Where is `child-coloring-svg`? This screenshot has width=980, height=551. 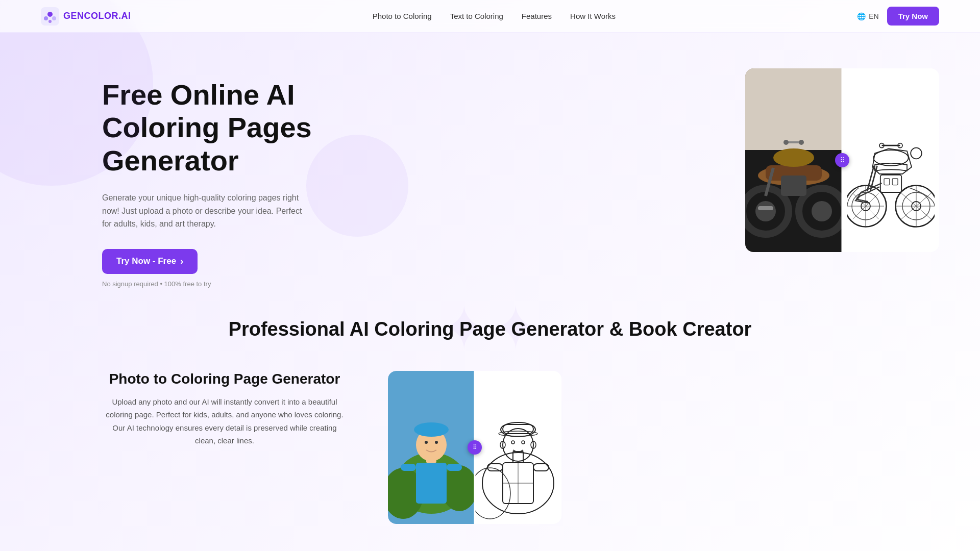
child-coloring-svg is located at coordinates (518, 447).